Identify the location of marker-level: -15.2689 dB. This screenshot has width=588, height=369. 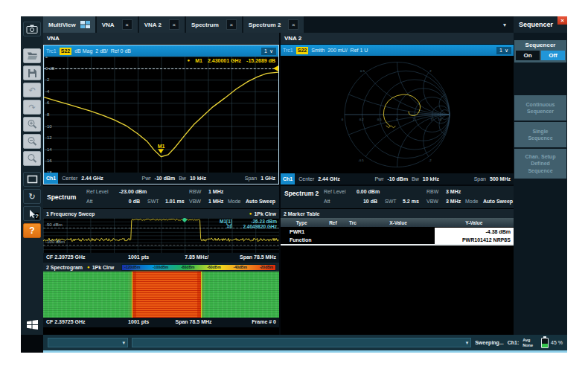
(261, 61).